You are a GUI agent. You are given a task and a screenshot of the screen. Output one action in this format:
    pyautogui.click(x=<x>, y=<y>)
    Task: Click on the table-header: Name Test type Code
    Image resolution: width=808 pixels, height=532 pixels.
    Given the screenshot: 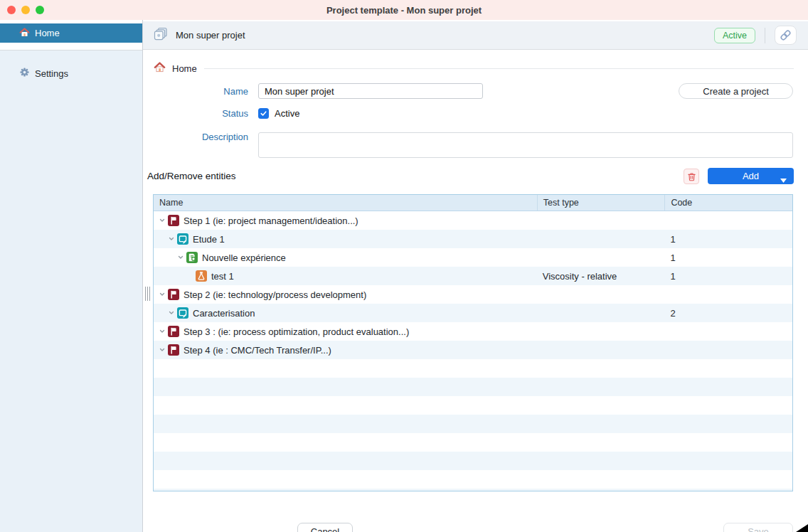 What is the action you would take?
    pyautogui.click(x=473, y=203)
    